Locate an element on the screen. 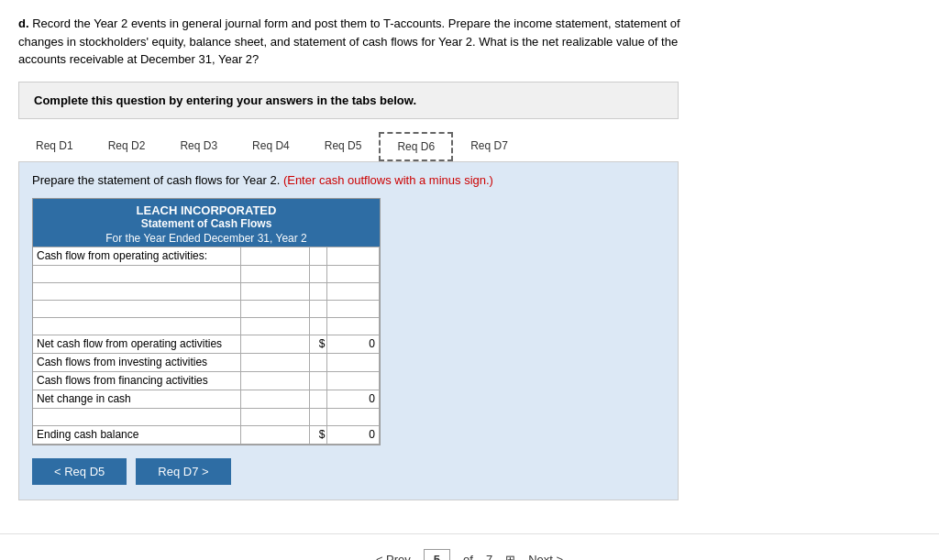 The height and width of the screenshot is (560, 939). next-req-button: Req D7 > is located at coordinates (183, 471).